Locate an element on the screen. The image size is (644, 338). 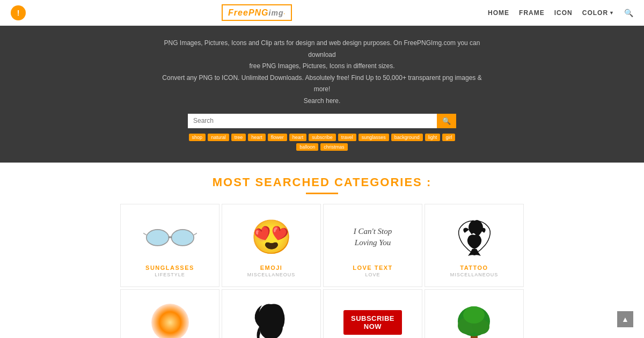
heading-underline is located at coordinates (322, 193).